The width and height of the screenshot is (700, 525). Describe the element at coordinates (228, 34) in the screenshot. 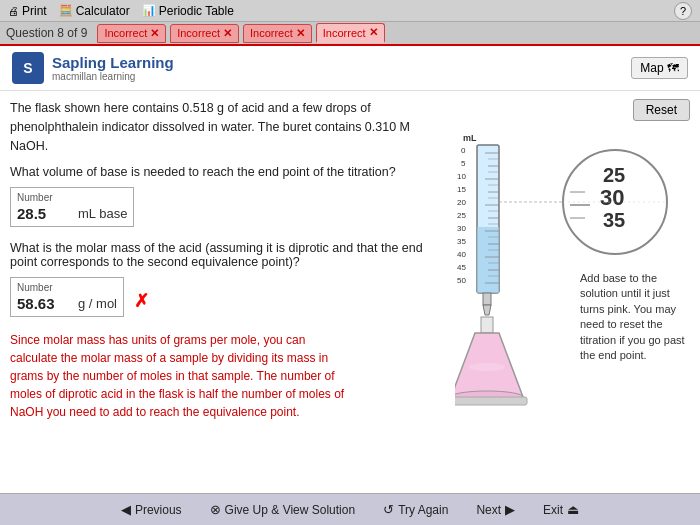

I see `tab-2-close: ✕` at that location.